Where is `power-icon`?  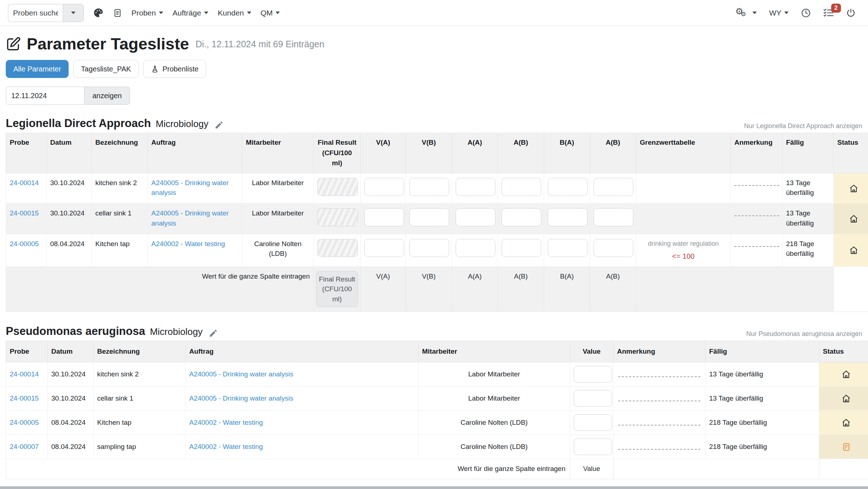 power-icon is located at coordinates (851, 13).